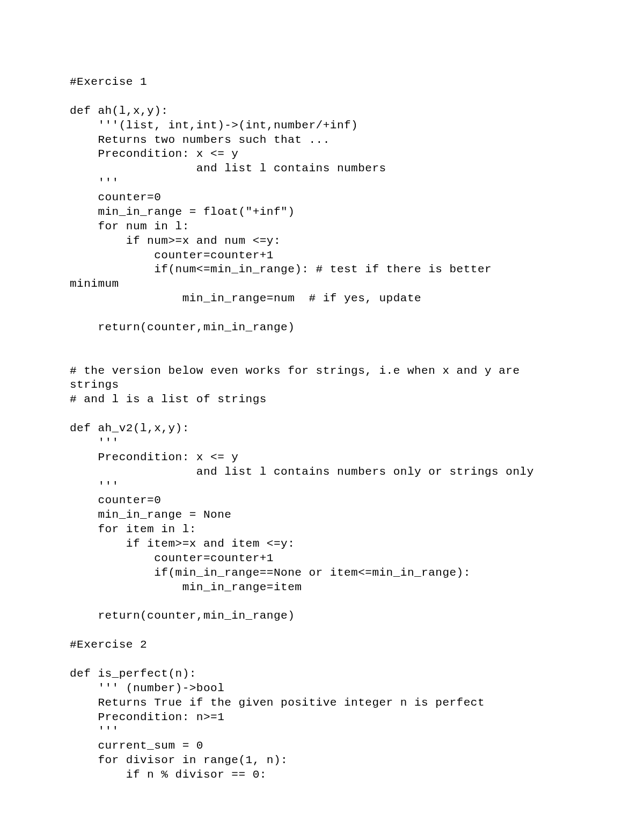  Describe the element at coordinates (322, 112) in the screenshot. I see `code-line: def ah(l,x,y):` at that location.